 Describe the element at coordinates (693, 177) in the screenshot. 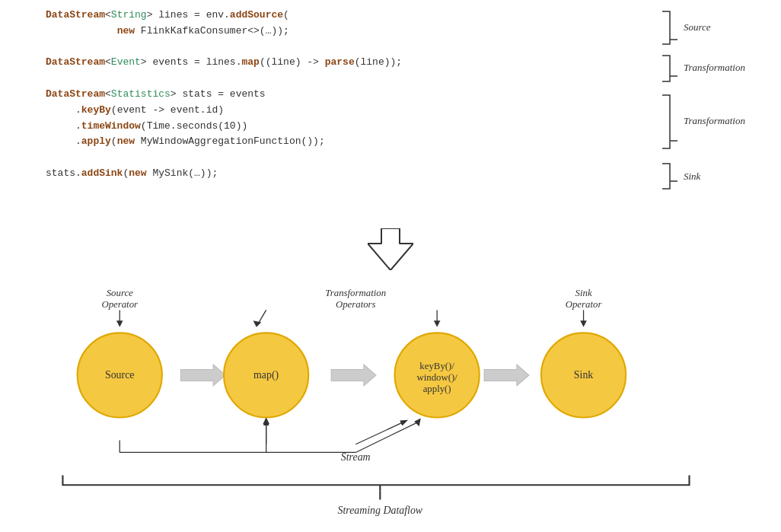

I see `annotation-sink: Sink` at that location.